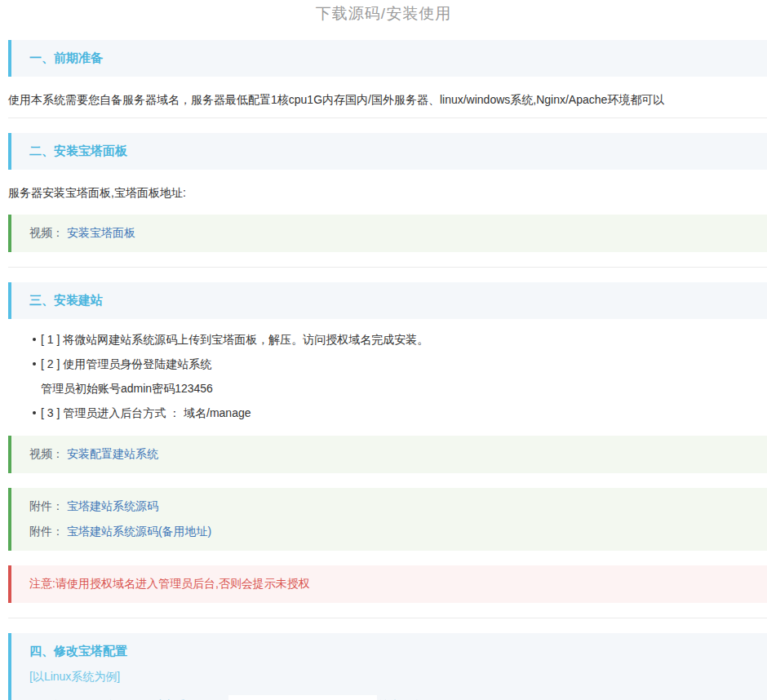 The height and width of the screenshot is (700, 767). What do you see at coordinates (101, 233) in the screenshot?
I see `video-link-install-bt-panel: 安装宝塔面板` at bounding box center [101, 233].